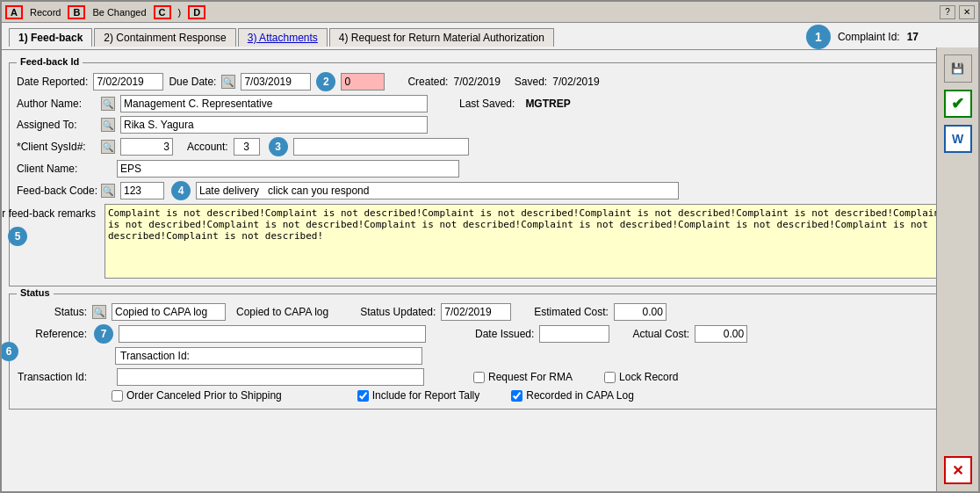 The height and width of the screenshot is (493, 980). I want to click on lock-record-checkbox, so click(609, 378).